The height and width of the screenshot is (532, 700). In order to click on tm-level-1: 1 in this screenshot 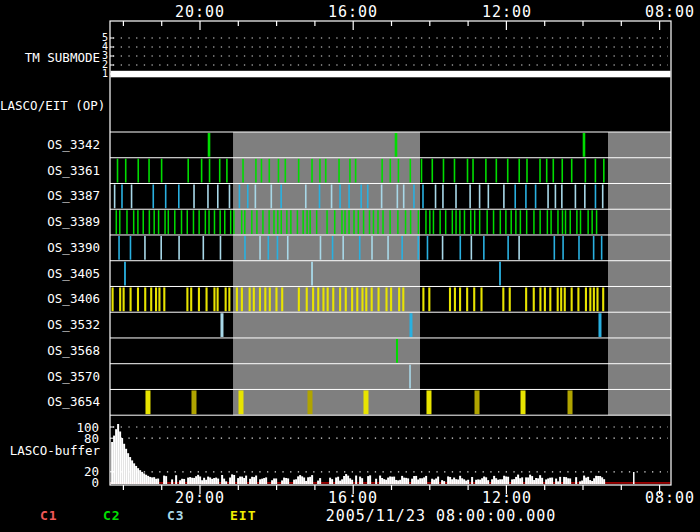, I will do `click(102, 74)`.